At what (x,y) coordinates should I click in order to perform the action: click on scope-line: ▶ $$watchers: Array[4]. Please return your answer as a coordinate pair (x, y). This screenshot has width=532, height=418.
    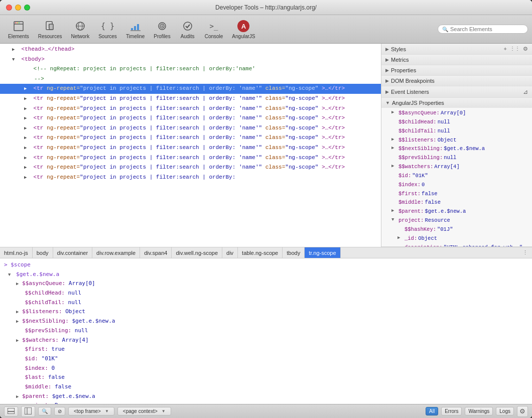
    Looking at the image, I should click on (266, 340).